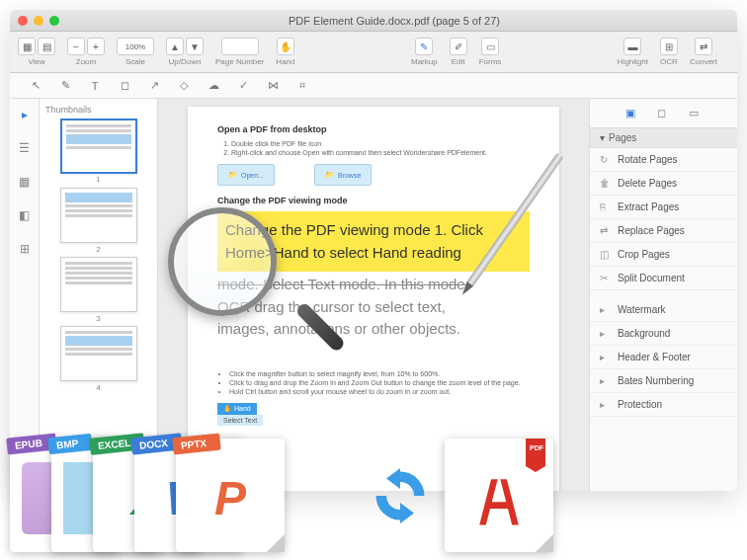  Describe the element at coordinates (46, 46) in the screenshot. I see `view-btn2: ▤` at that location.